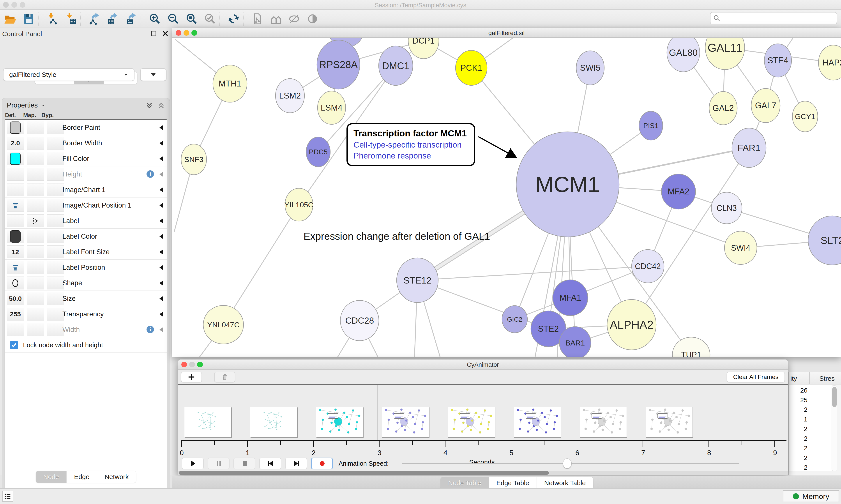 This screenshot has width=841, height=504. I want to click on skip-start-button, so click(270, 463).